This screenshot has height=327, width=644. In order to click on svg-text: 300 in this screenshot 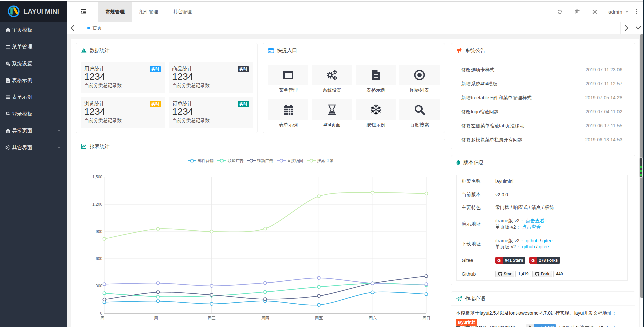, I will do `click(99, 286)`.